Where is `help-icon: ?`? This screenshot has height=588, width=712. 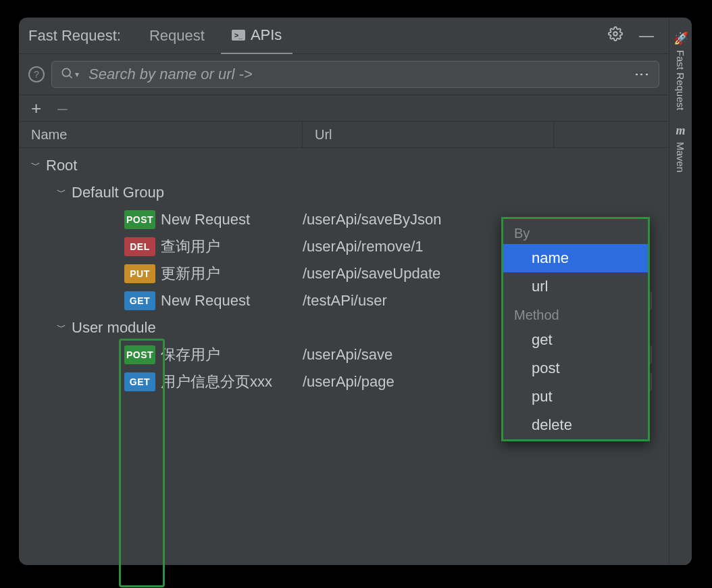 help-icon: ? is located at coordinates (36, 74).